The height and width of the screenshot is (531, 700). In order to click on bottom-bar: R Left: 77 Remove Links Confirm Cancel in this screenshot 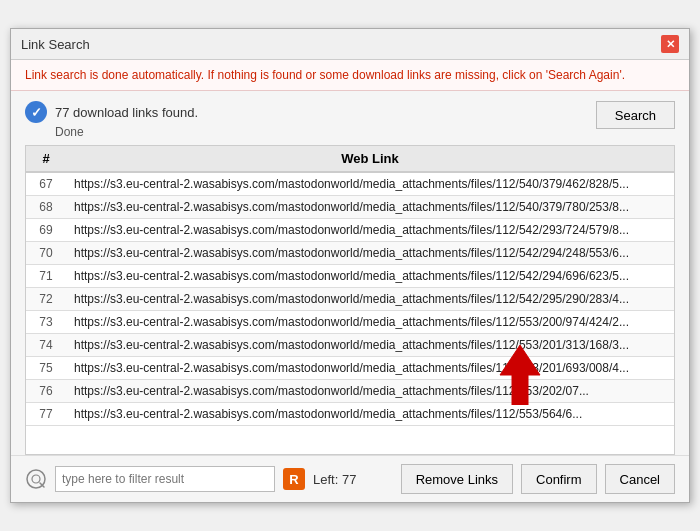, I will do `click(350, 478)`.